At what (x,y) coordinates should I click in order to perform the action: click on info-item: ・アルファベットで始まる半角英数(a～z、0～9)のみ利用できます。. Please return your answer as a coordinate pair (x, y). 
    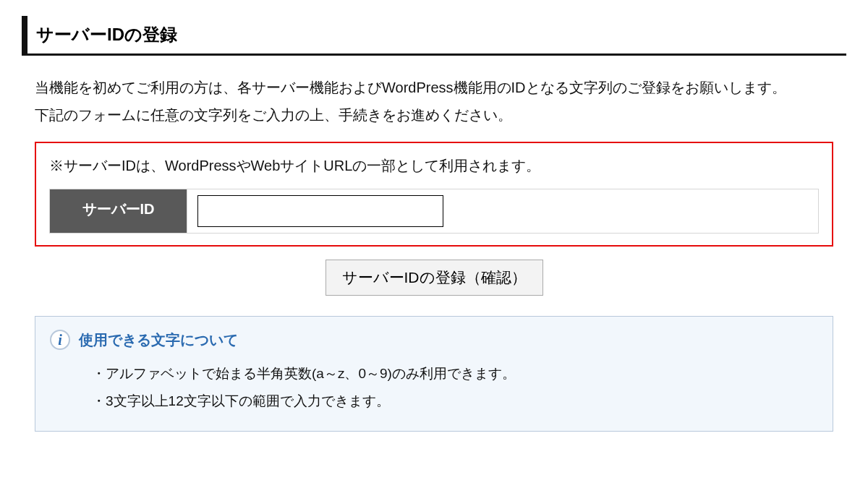
    Looking at the image, I should click on (455, 374).